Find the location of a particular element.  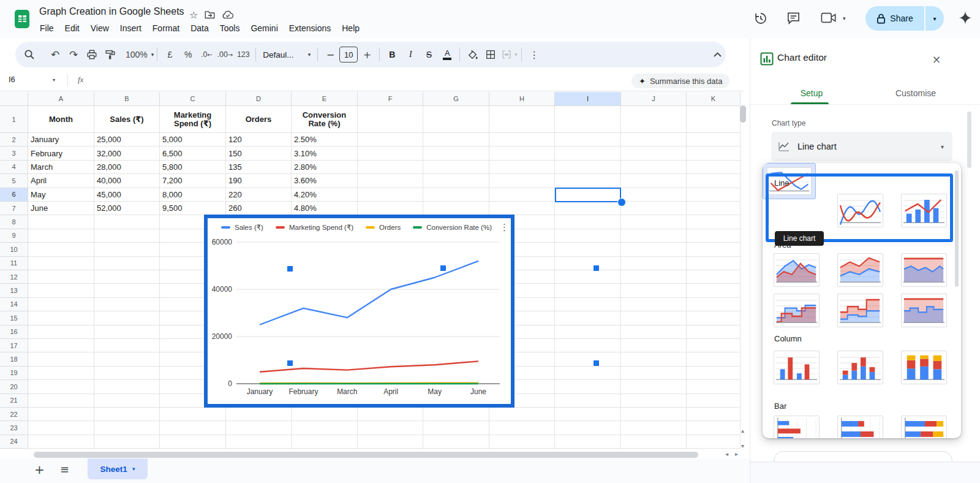

scroll-right-icon: ▸ is located at coordinates (736, 454).